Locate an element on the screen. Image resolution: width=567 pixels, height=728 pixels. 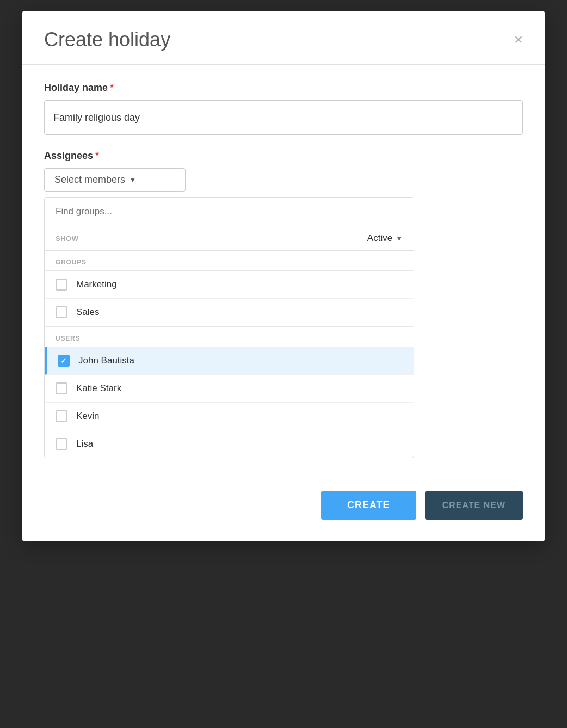
john-checkbox is located at coordinates (64, 361).